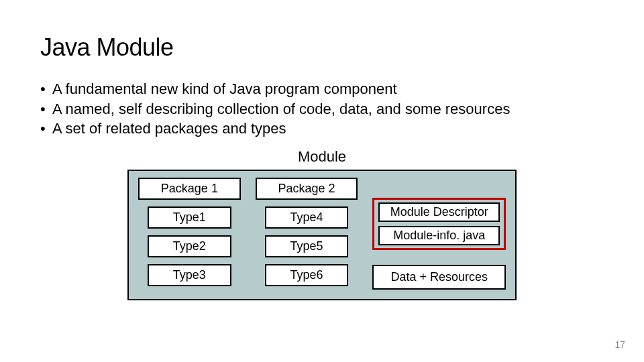 Image resolution: width=644 pixels, height=362 pixels. What do you see at coordinates (439, 224) in the screenshot?
I see `module-descriptor-group: Module Descriptor Module-info. java` at bounding box center [439, 224].